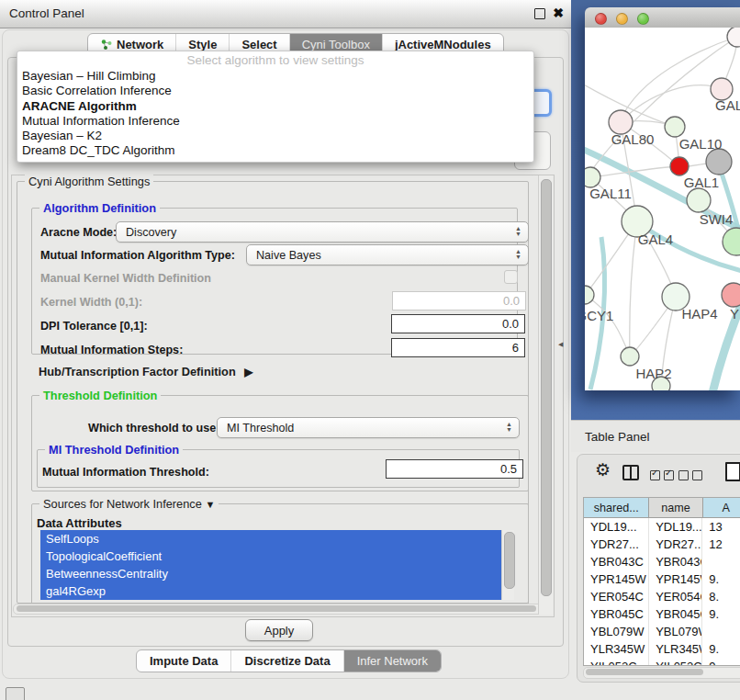  Describe the element at coordinates (661, 672) in the screenshot. I see `table-hscrollbar` at that location.